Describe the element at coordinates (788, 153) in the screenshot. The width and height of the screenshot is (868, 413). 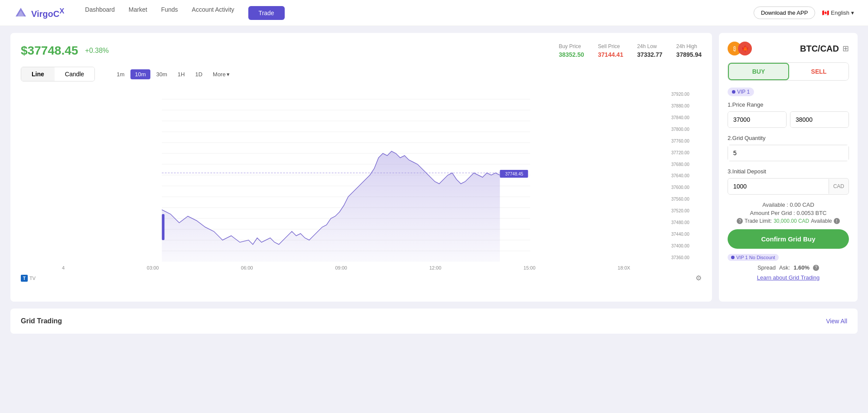
I see `grid-quantity-input` at that location.